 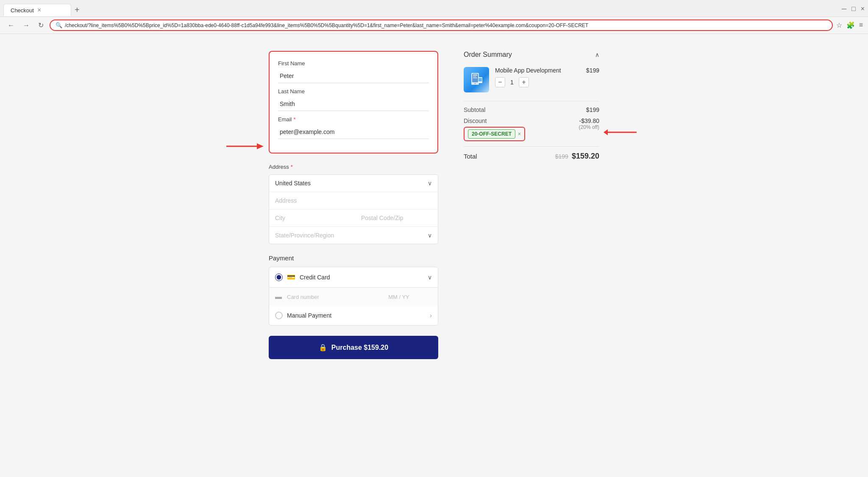 I want to click on total-label: Total, so click(x=470, y=156).